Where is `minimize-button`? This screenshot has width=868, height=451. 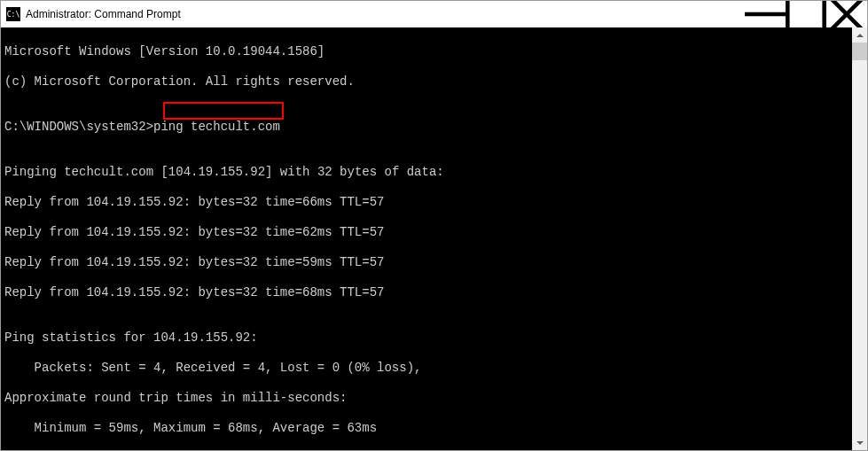 minimize-button is located at coordinates (765, 14).